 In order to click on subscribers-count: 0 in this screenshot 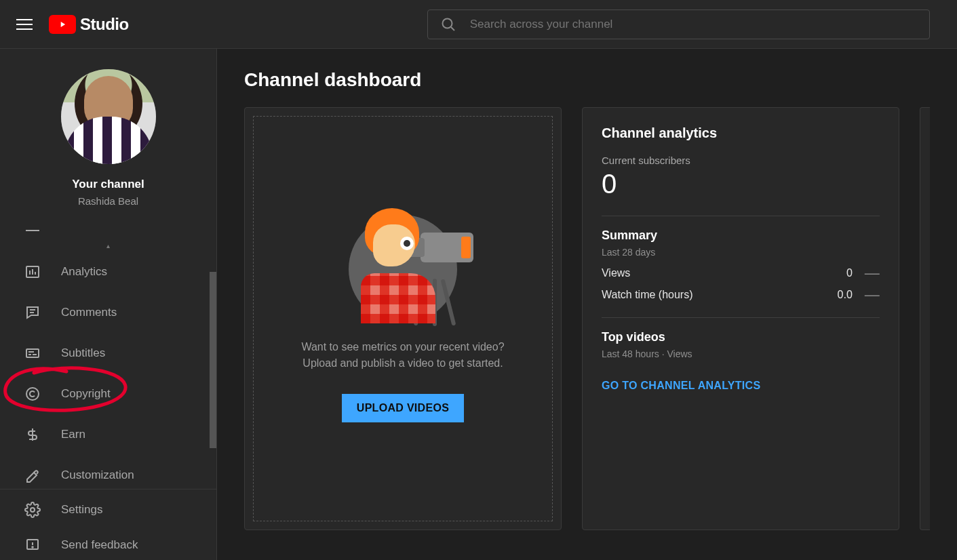, I will do `click(741, 184)`.